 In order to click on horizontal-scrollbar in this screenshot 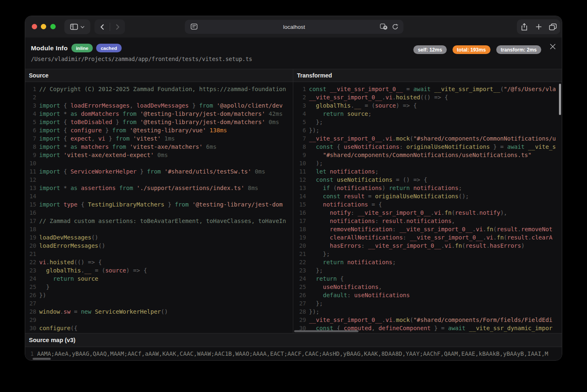, I will do `click(326, 331)`.